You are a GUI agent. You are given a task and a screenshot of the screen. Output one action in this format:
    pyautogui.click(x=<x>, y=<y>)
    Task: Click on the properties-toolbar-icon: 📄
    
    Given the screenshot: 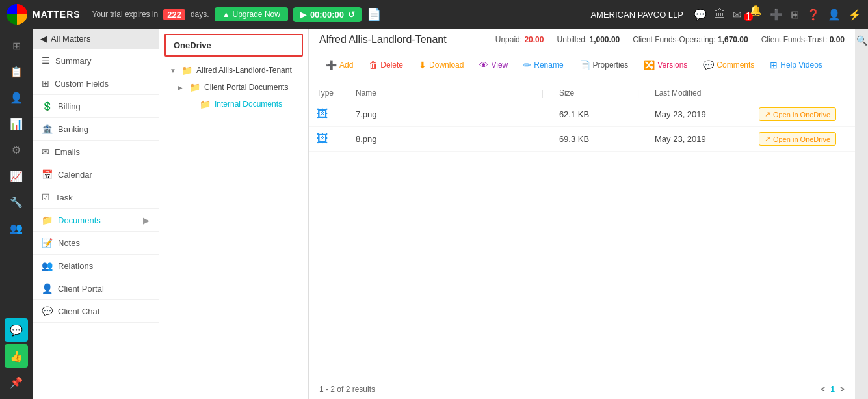 What is the action you would take?
    pyautogui.click(x=585, y=65)
    